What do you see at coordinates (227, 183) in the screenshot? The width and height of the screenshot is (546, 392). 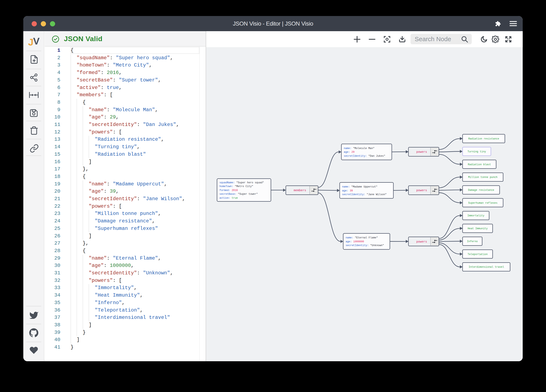 I see `svg-text: squadName:` at bounding box center [227, 183].